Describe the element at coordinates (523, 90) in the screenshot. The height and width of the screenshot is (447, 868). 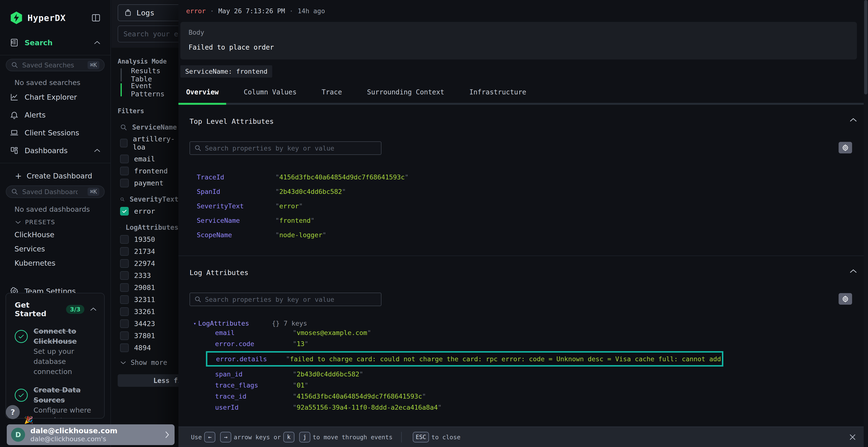
I see `detail-tabs: Overview Column Values Trace Surrounding…` at that location.